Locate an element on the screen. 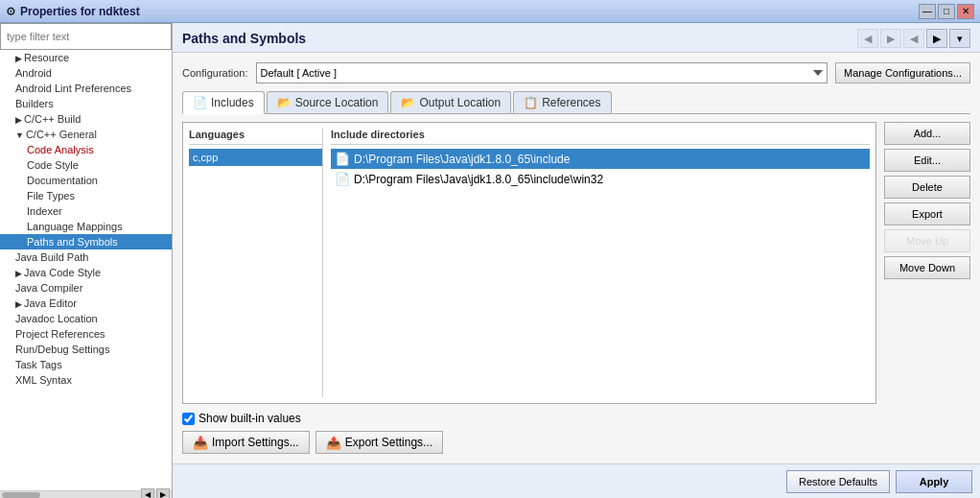  tab-source-location: 📂 Source Location is located at coordinates (328, 102).